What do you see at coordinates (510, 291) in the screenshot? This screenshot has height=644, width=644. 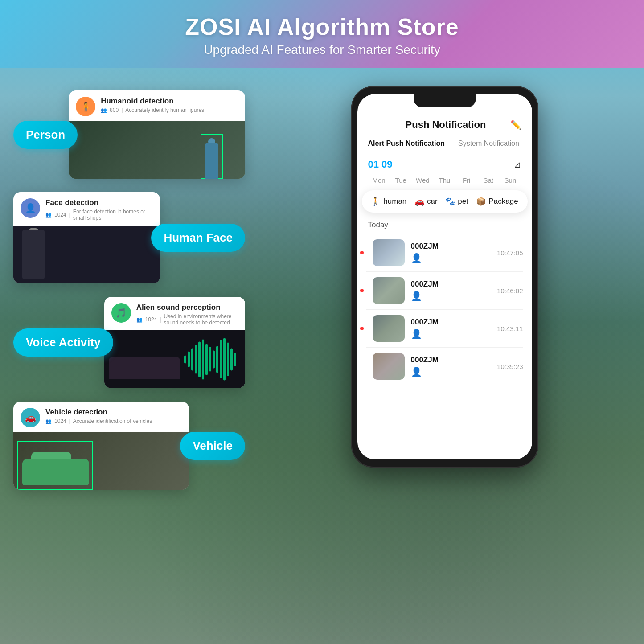 I see `notif-time-1: 10:46:02` at bounding box center [510, 291].